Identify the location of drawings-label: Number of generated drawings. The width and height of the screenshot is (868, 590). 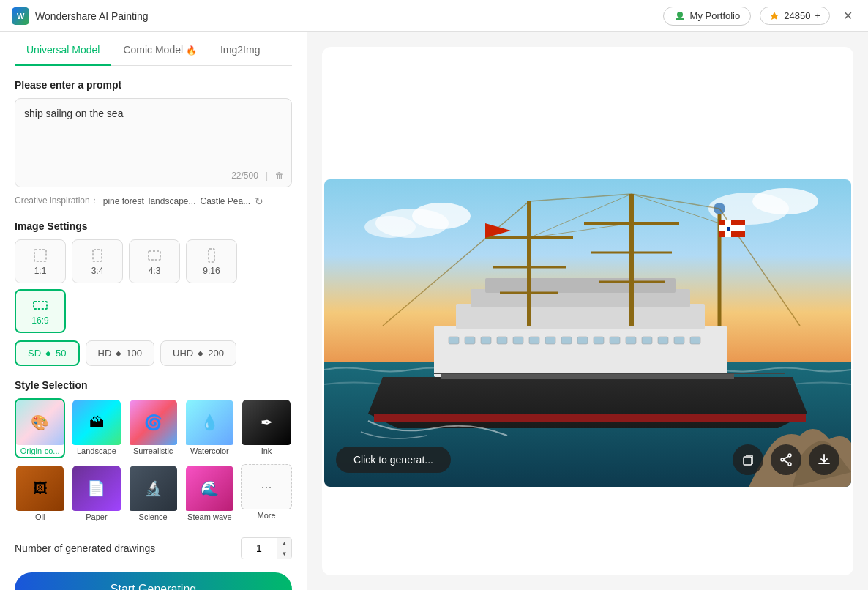
(85, 548).